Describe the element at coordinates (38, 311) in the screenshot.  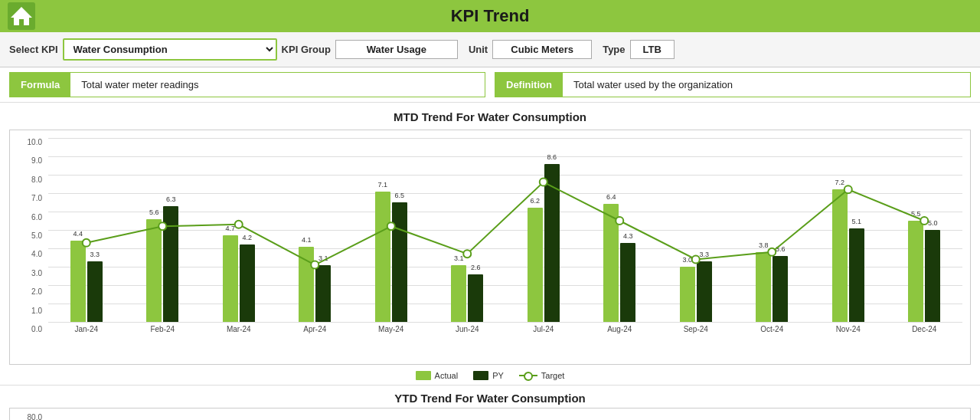
I see `y-label-1: 1.0` at that location.